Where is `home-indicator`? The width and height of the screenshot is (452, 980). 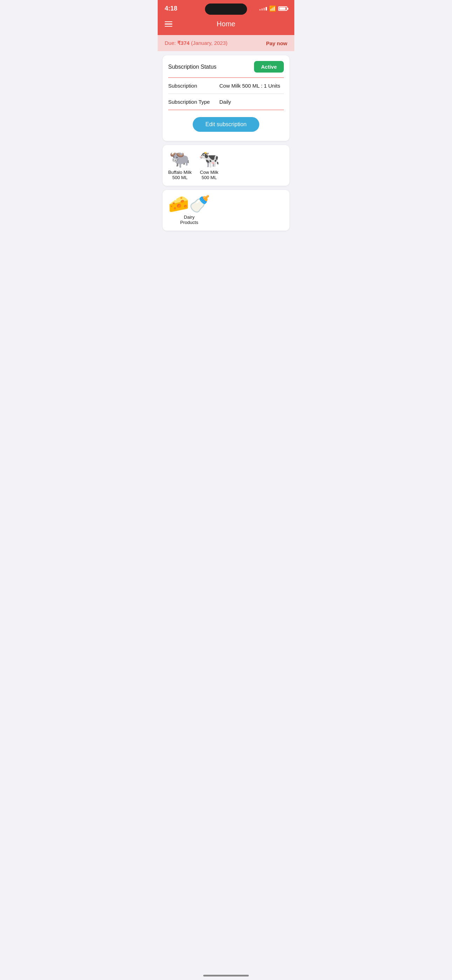
home-indicator is located at coordinates (226, 975).